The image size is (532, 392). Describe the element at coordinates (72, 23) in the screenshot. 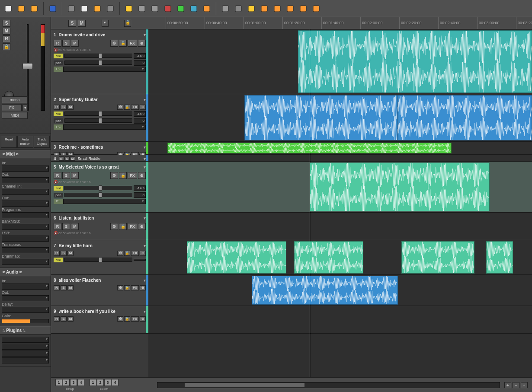

I see `global-solo-button: S` at that location.